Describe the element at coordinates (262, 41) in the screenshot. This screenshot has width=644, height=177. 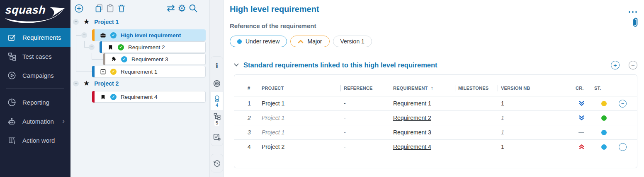
I see `chip-label: Under review` at that location.